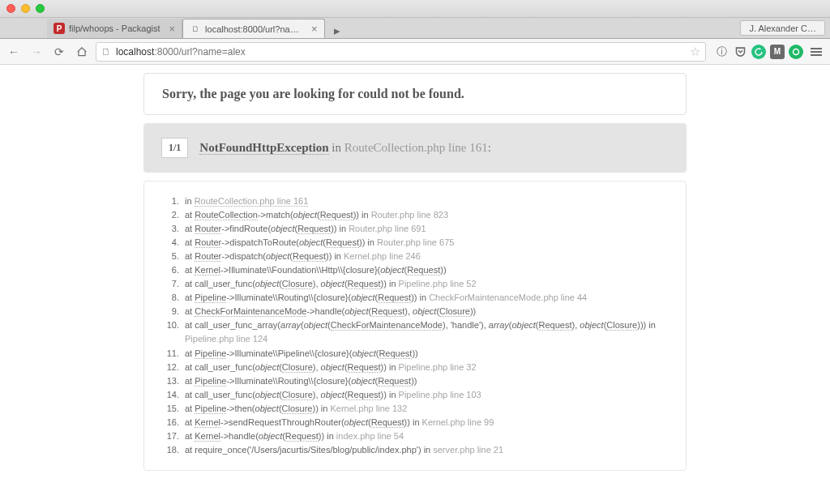  I want to click on trace-file-link: Kernel.php line 99, so click(459, 422).